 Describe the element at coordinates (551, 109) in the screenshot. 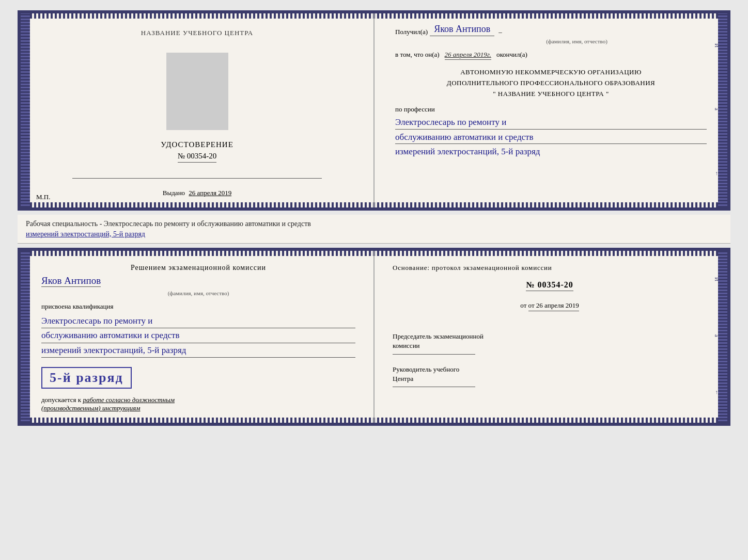

I see `poprofessii-label: по профессии` at that location.